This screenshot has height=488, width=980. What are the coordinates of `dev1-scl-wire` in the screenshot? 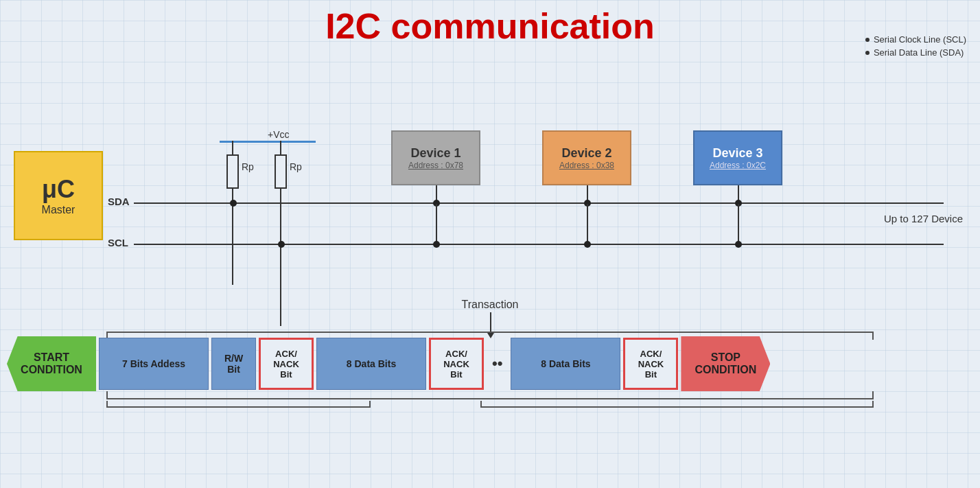 It's located at (436, 224).